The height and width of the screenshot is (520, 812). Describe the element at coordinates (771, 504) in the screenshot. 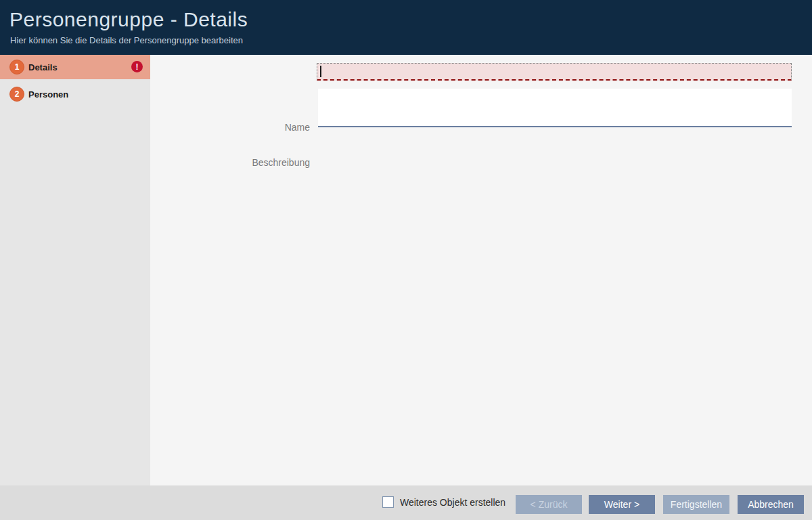

I see `cancel-button: Abbrechen` at that location.